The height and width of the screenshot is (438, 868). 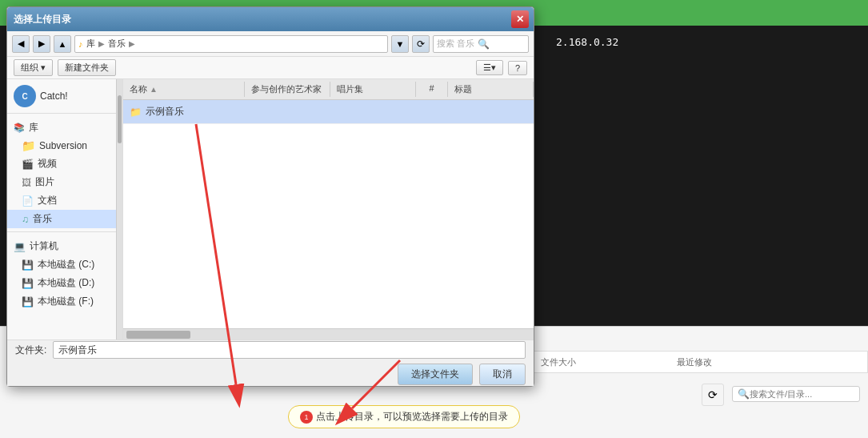 I want to click on footer-row2: 选择文件夹 取消, so click(x=270, y=375).